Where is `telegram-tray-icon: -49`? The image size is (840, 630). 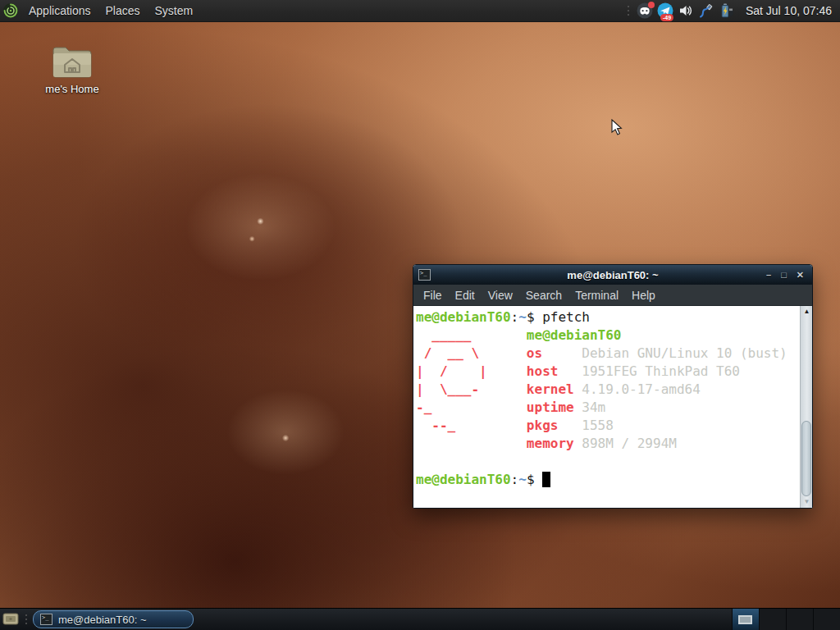 telegram-tray-icon: -49 is located at coordinates (666, 11).